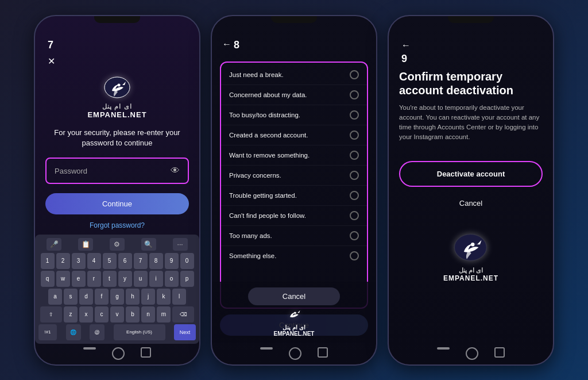 The image size is (588, 380). Describe the element at coordinates (471, 256) in the screenshot. I see `p3-logo-area: ای ام پنل EMPANEL.NET` at that location.